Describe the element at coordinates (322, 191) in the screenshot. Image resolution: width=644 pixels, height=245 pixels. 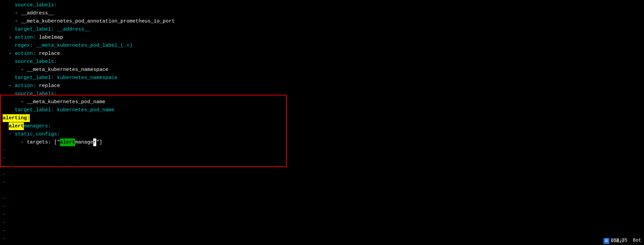
I see `blank-line` at that location.